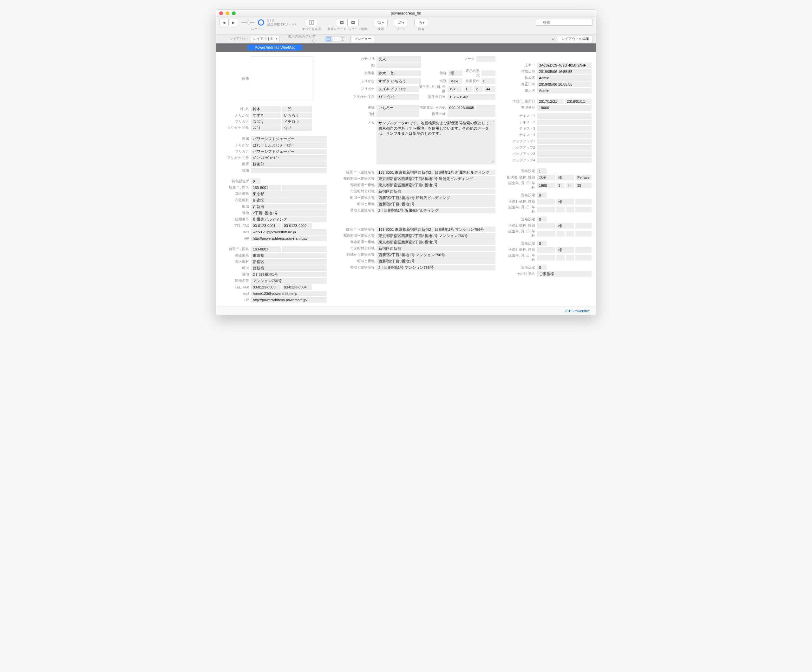 The width and height of the screenshot is (812, 672). What do you see at coordinates (336, 39) in the screenshot?
I see `view-list-button` at bounding box center [336, 39].